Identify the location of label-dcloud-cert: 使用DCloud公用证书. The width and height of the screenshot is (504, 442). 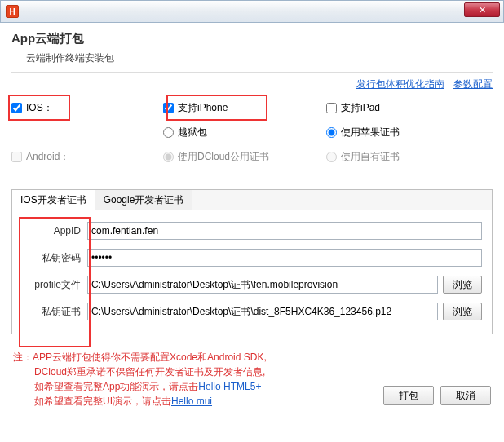
(223, 157).